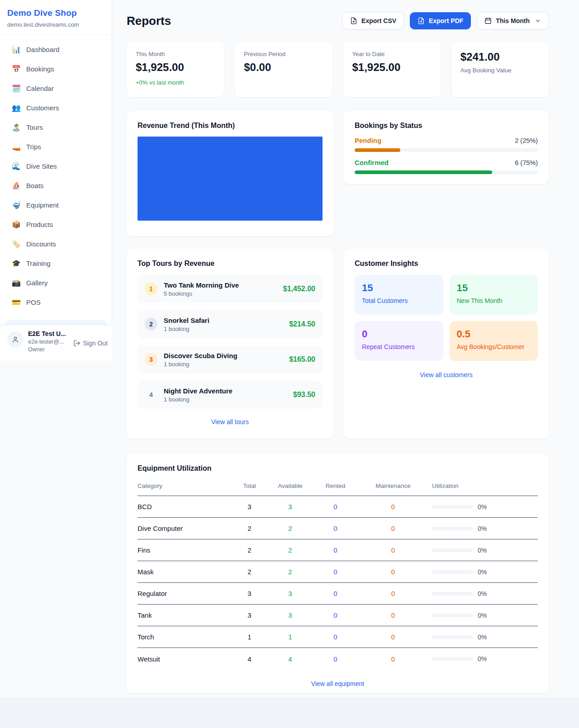 Image resolution: width=579 pixels, height=728 pixels. I want to click on sign-out-icon, so click(77, 343).